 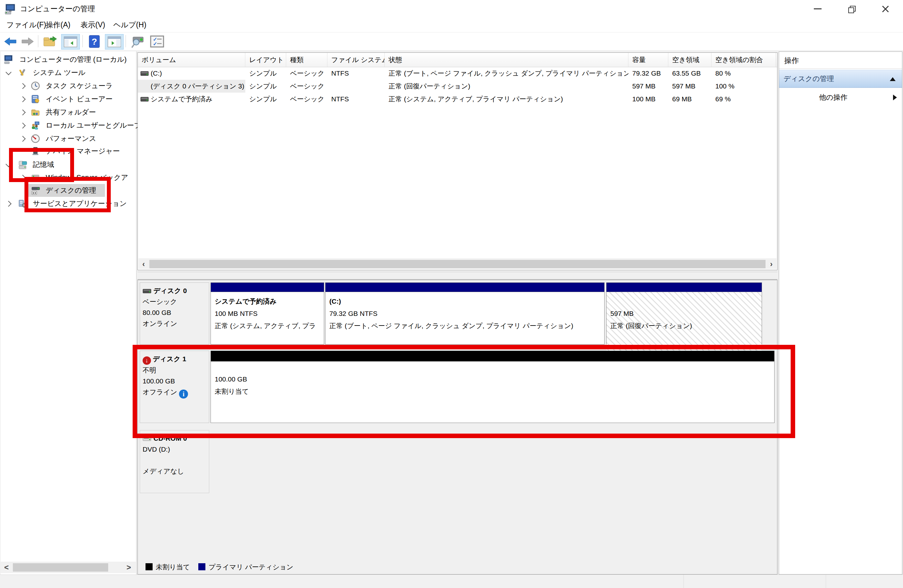 I want to click on cell-filesystem, so click(x=356, y=86).